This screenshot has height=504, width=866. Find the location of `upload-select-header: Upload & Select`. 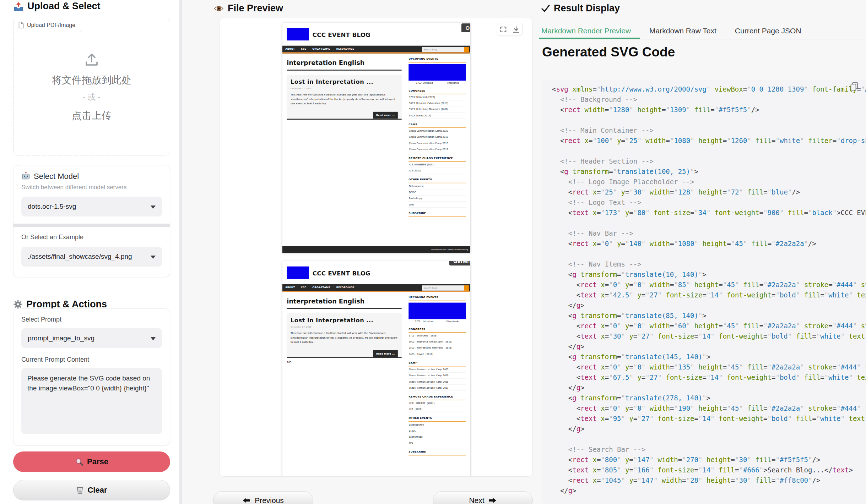

upload-select-header: Upload & Select is located at coordinates (57, 6).